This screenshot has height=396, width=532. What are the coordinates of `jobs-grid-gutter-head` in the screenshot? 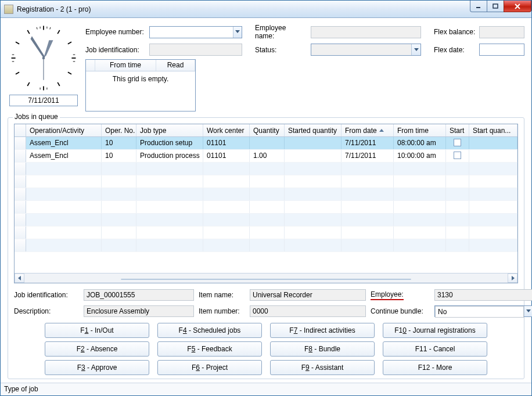 It's located at (20, 130).